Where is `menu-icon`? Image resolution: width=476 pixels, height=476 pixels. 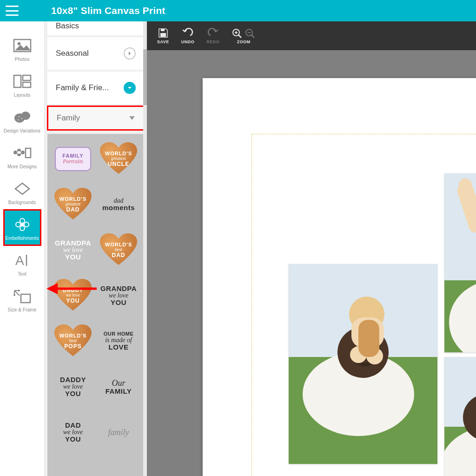 menu-icon is located at coordinates (12, 11).